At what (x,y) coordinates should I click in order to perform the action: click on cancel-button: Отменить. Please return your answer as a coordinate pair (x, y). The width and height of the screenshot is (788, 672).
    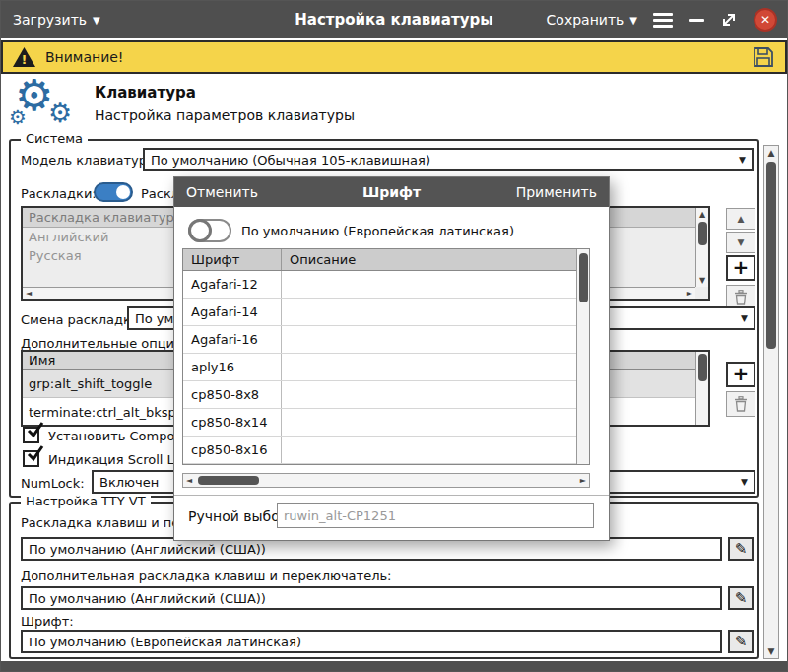
    Looking at the image, I should click on (223, 192).